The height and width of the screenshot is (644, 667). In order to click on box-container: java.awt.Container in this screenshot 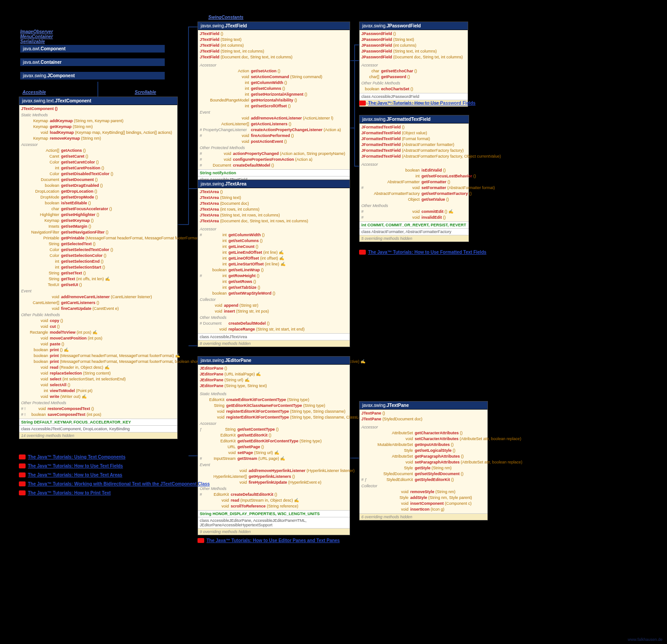, I will do `click(92, 62)`.